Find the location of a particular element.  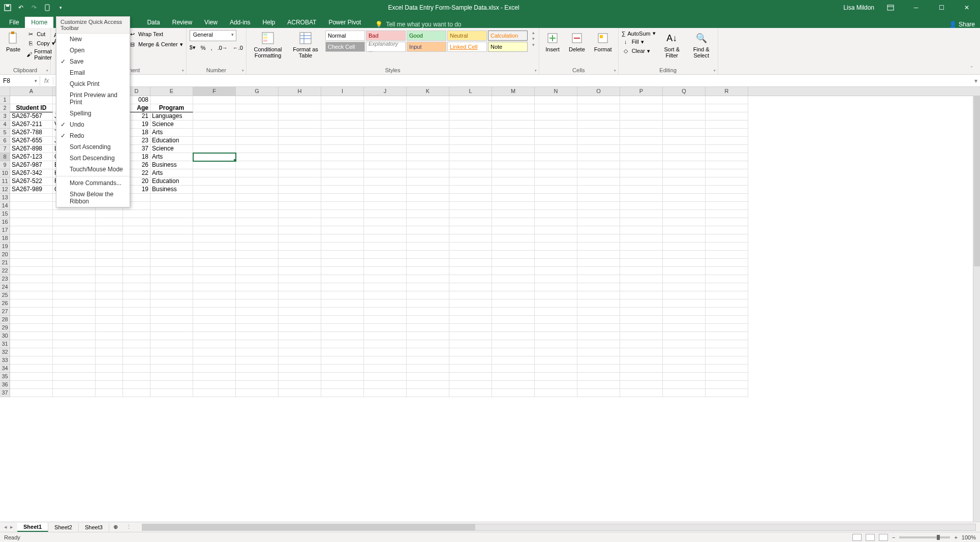

cell-O35 is located at coordinates (599, 377).